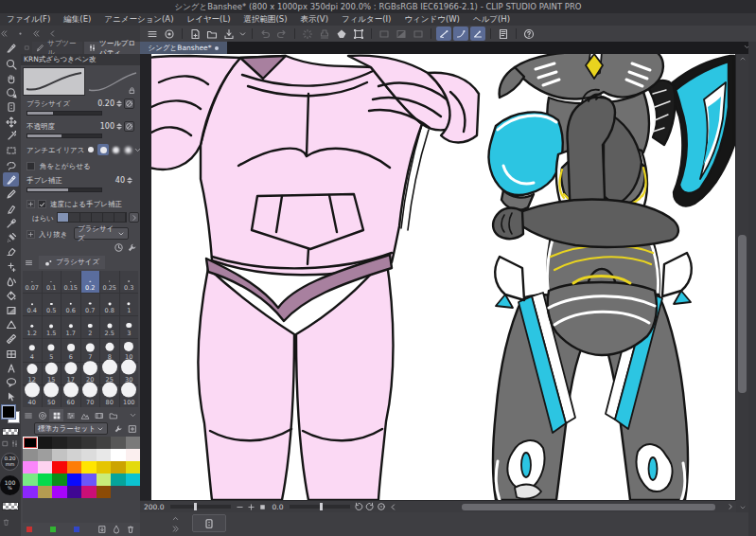  What do you see at coordinates (152, 34) in the screenshot?
I see `main-menu-button` at bounding box center [152, 34].